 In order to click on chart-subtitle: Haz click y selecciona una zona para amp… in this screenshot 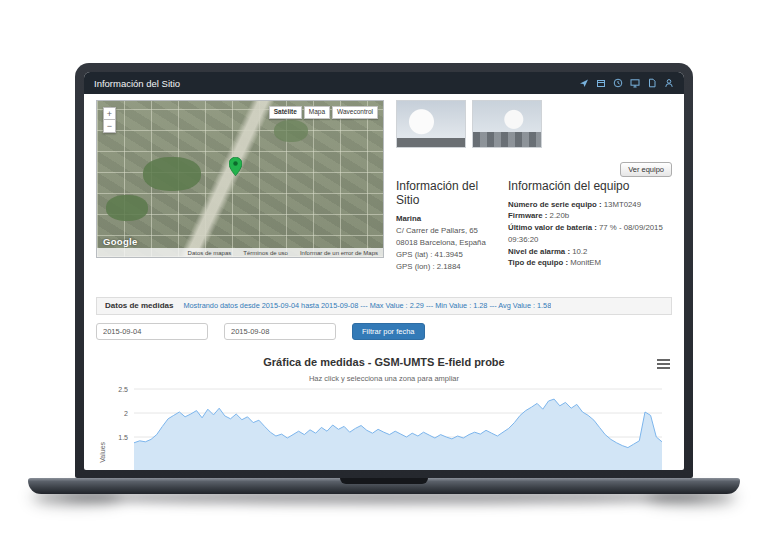, I will do `click(384, 378)`.